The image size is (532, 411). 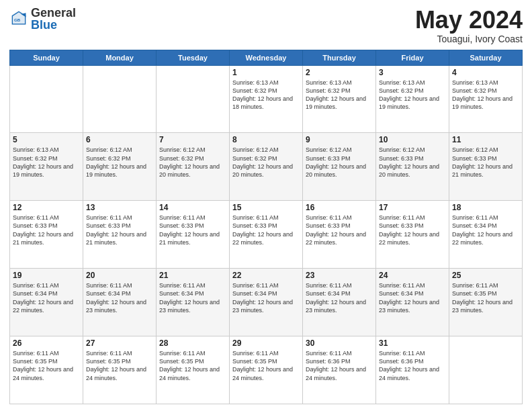 I want to click on table-row: 12Sunrise: 6:11 AM Sunset: 6:33 PM Dayli…, so click(x=47, y=235).